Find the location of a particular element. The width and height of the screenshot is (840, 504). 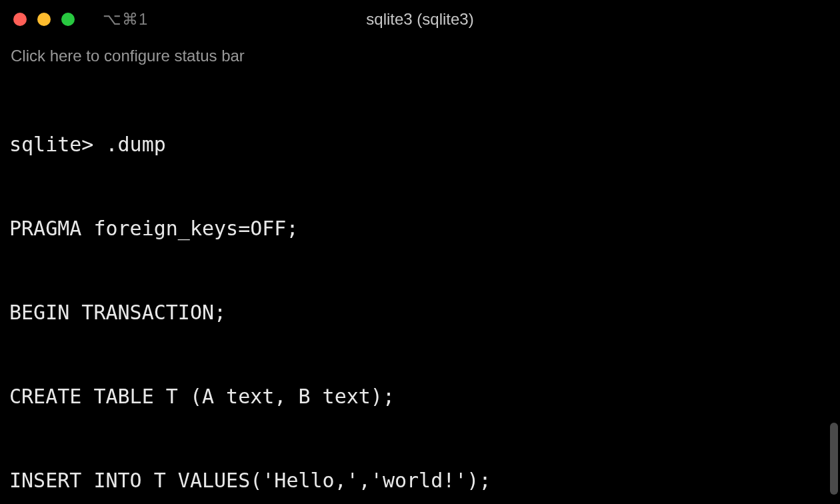

maximize-window-button is located at coordinates (68, 19).